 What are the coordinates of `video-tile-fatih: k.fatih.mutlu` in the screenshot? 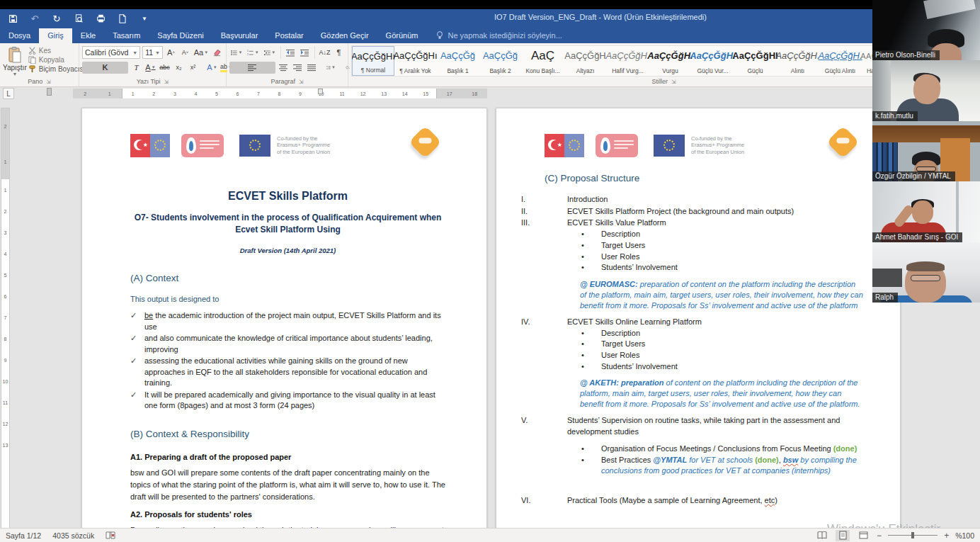 It's located at (926, 91).